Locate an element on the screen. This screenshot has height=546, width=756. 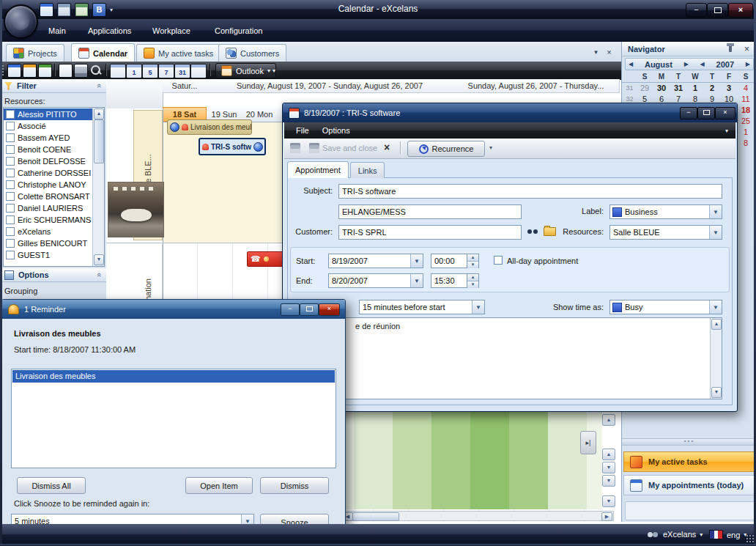
resource-item: Bassem AYED is located at coordinates (48, 138).